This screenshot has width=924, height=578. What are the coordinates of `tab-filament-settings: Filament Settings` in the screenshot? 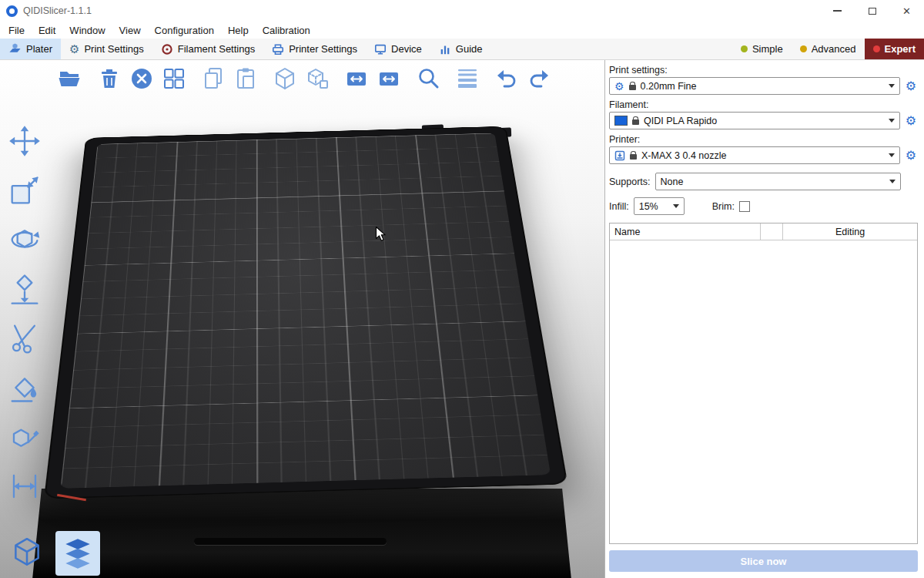 It's located at (208, 49).